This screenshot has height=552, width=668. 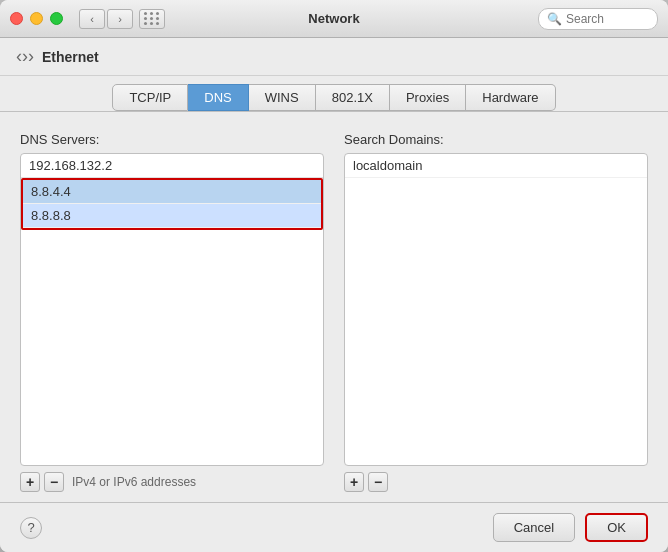 I want to click on breadcrumb-label: Ethernet, so click(x=70, y=57).